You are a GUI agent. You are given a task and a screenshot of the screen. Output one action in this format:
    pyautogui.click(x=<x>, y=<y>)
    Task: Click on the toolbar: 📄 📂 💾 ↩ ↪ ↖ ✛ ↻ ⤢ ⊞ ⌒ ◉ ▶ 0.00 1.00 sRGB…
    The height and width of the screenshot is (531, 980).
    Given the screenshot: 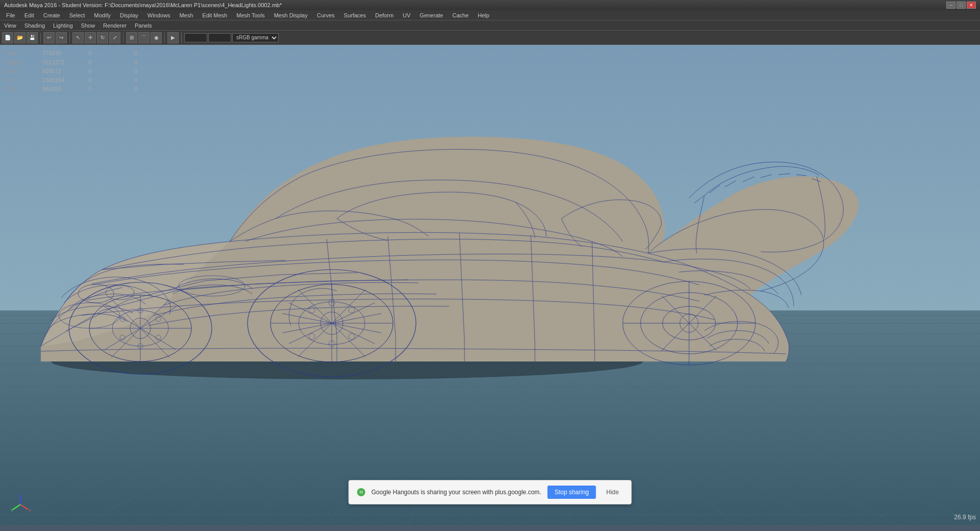 What is the action you would take?
    pyautogui.click(x=490, y=38)
    